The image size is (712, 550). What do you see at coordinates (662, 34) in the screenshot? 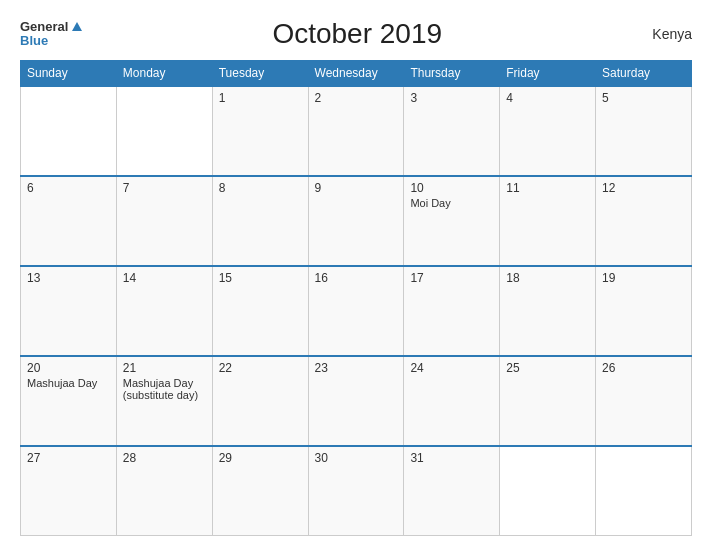
I see `country-label: Kenya` at bounding box center [662, 34].